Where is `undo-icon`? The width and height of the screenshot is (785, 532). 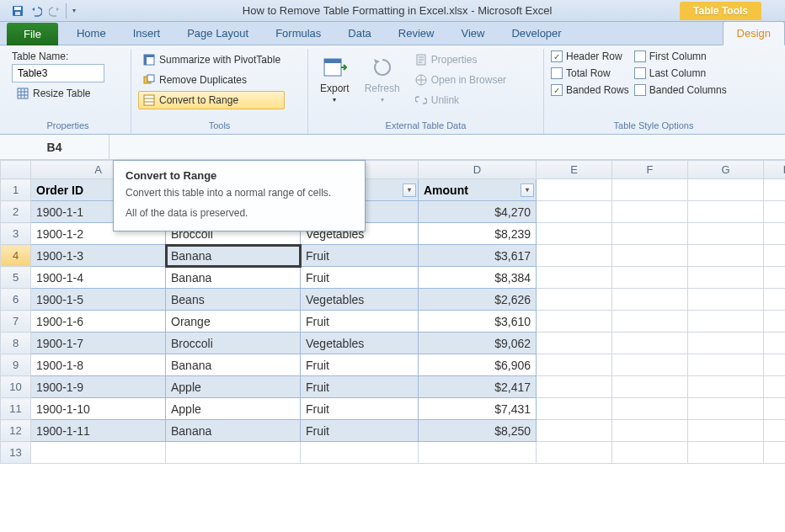
undo-icon is located at coordinates (36, 11).